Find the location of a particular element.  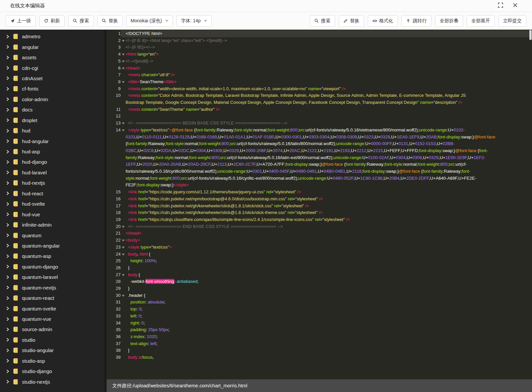

code-text: <html lang="en"> is located at coordinates (329, 55).